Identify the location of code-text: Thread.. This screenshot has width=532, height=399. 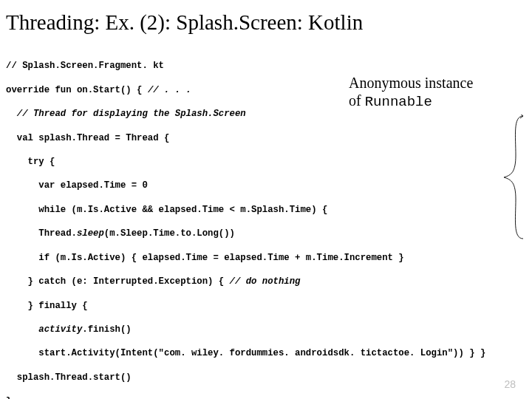
(41, 233).